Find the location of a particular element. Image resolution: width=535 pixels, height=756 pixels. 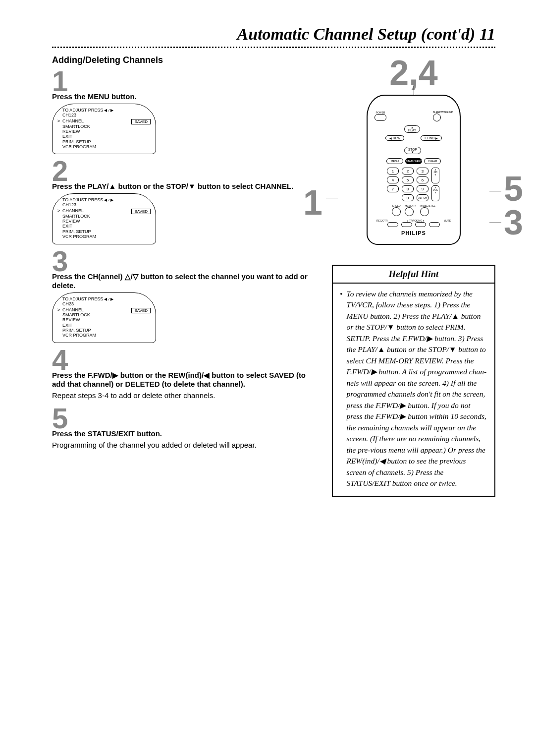

num-4: 4 is located at coordinates (393, 180).